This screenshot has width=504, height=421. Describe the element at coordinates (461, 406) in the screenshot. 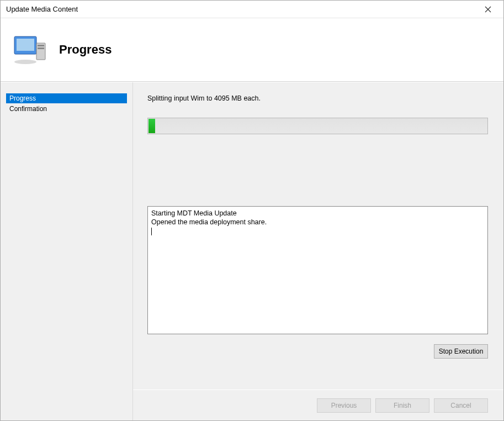

I see `cancel-button: Cancel` at that location.